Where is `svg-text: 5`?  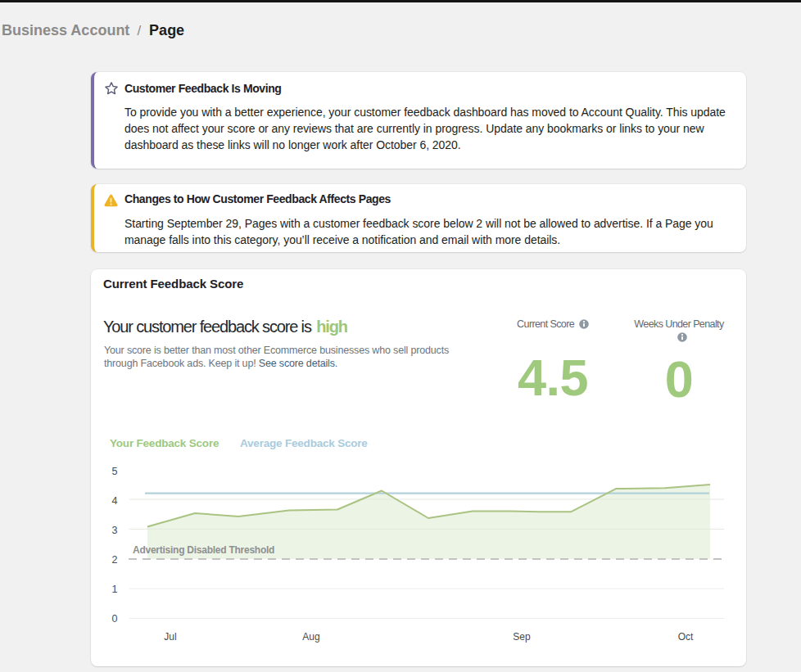 svg-text: 5 is located at coordinates (115, 471).